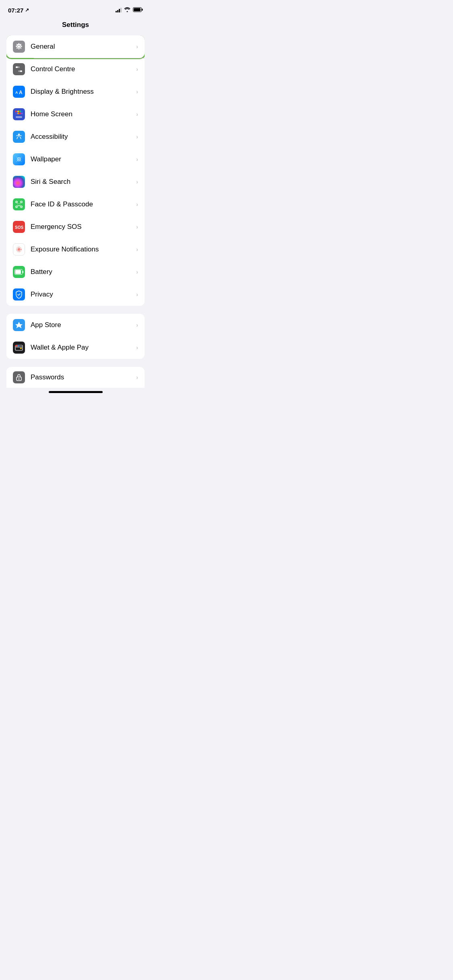 The height and width of the screenshot is (980, 453). I want to click on settings-item-face-id: Face ID & Passcode›, so click(76, 204).